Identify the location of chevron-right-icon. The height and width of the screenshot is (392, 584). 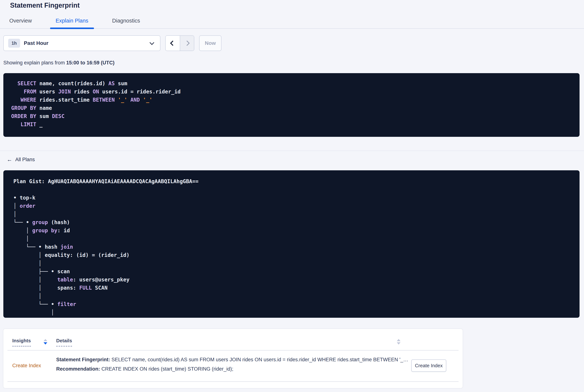
(187, 43).